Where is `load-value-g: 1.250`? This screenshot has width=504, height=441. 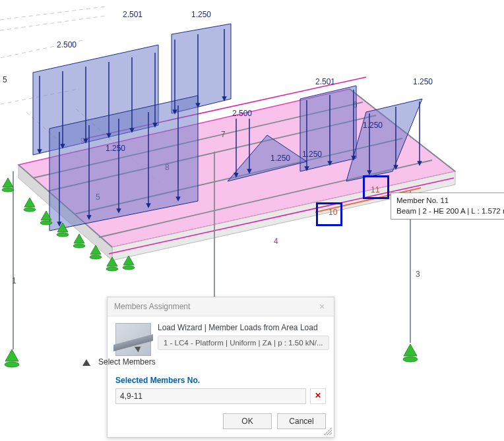
load-value-g: 1.250 is located at coordinates (373, 125).